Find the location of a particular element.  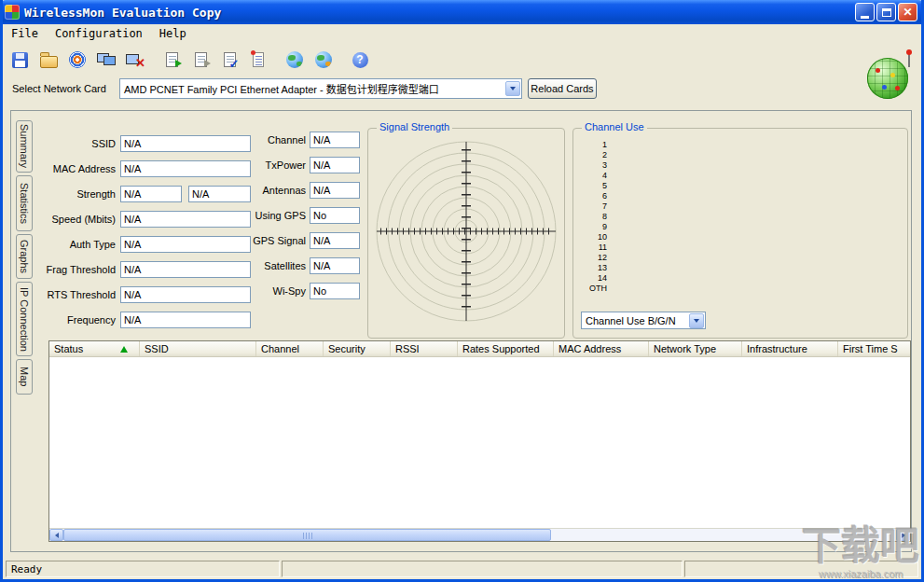

maximize-icon is located at coordinates (887, 13).